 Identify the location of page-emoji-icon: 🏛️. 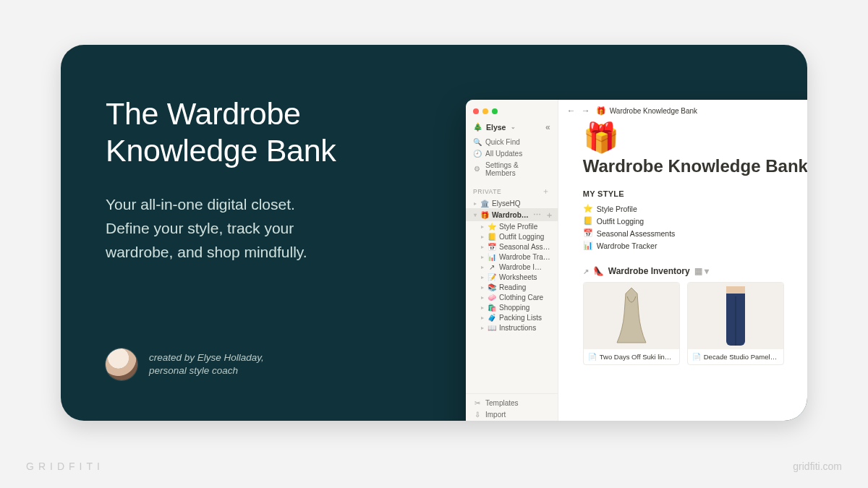
(485, 204).